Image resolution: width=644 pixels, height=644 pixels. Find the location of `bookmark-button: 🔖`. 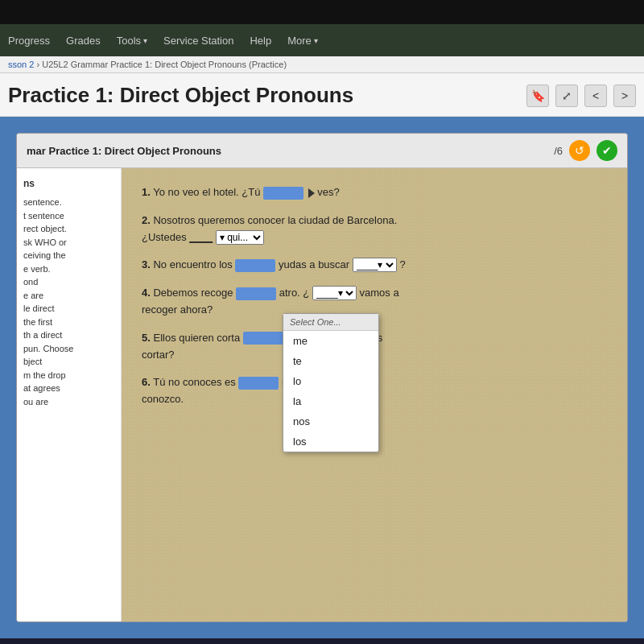

bookmark-button: 🔖 is located at coordinates (538, 96).